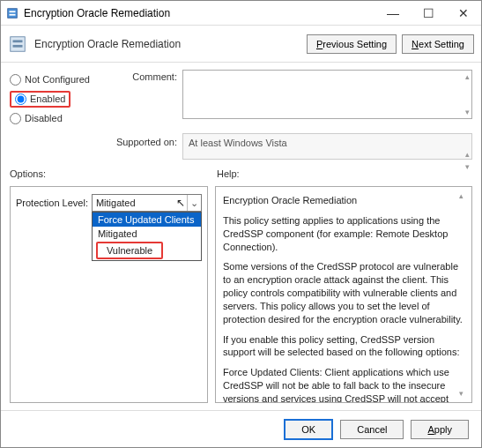 Image resolution: width=482 pixels, height=448 pixels. What do you see at coordinates (344, 235) in the screenshot?
I see `help-p1: This policy setting applies to applicati…` at bounding box center [344, 235].